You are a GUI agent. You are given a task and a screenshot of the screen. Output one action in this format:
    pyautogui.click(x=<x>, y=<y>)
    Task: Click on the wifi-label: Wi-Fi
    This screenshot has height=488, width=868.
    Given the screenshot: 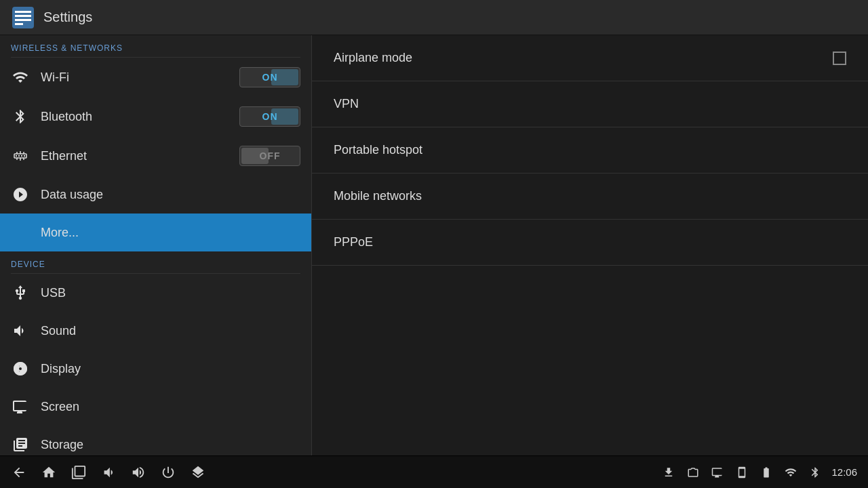 What is the action you would take?
    pyautogui.click(x=140, y=77)
    